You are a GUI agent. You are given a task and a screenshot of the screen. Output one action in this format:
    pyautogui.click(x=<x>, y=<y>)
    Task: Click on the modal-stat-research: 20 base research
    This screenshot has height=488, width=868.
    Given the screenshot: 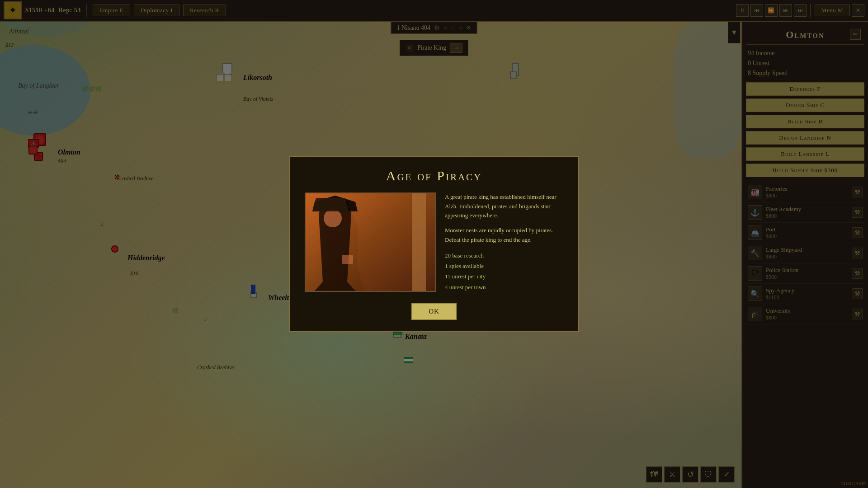 What is the action you would take?
    pyautogui.click(x=504, y=256)
    